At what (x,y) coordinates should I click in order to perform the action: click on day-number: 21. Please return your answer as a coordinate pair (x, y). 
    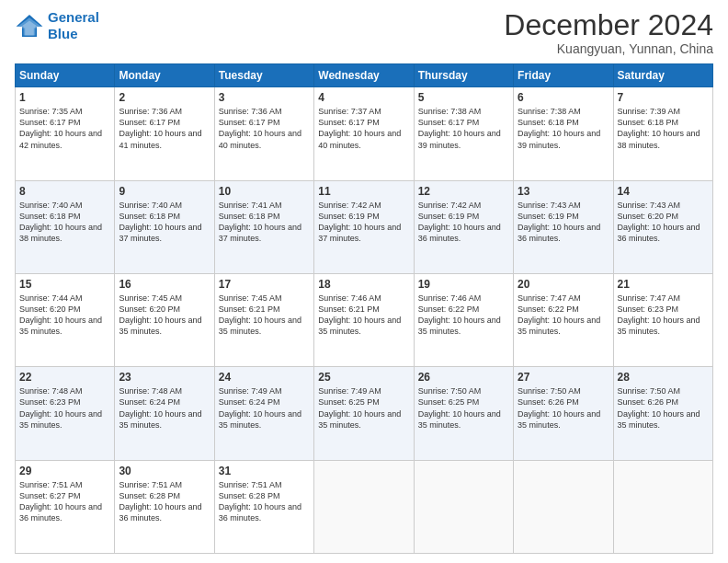
    Looking at the image, I should click on (664, 284).